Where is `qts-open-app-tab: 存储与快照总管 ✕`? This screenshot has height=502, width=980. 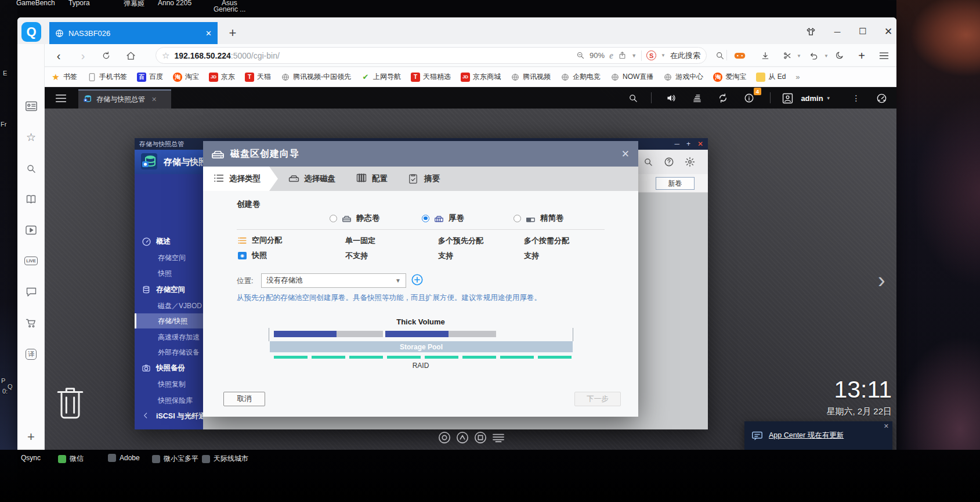 qts-open-app-tab: 存储与快照总管 ✕ is located at coordinates (125, 99).